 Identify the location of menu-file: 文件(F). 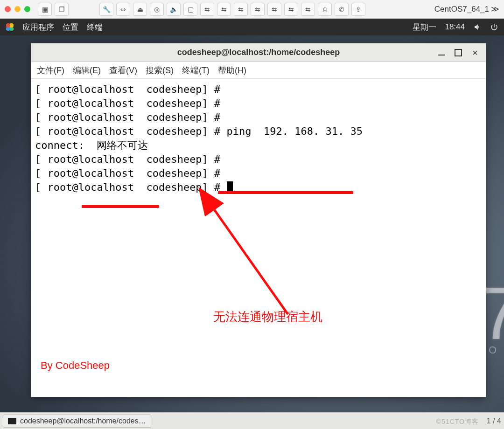
(50, 70).